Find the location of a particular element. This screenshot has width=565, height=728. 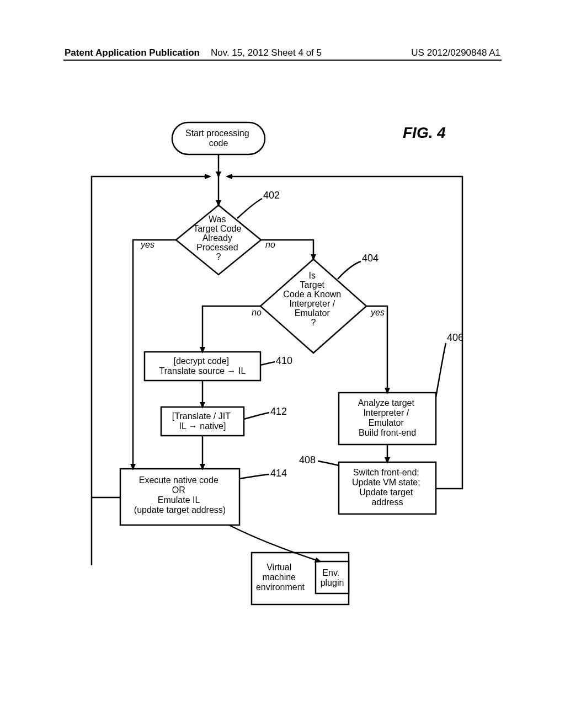

ref-408: 408 is located at coordinates (307, 460).